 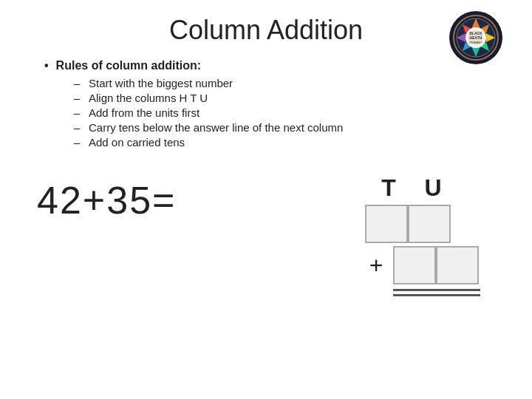 I want to click on tu-label-row: T U, so click(x=411, y=188).